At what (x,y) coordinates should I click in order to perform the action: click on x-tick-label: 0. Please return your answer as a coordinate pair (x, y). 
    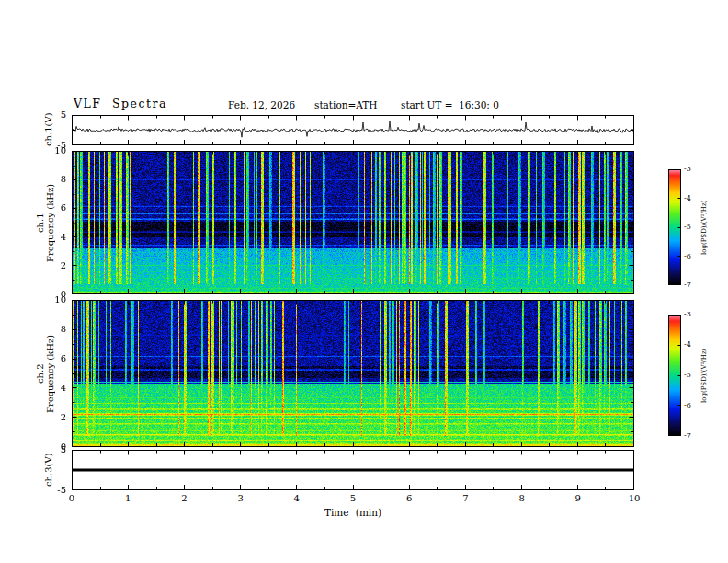
    Looking at the image, I should click on (72, 499).